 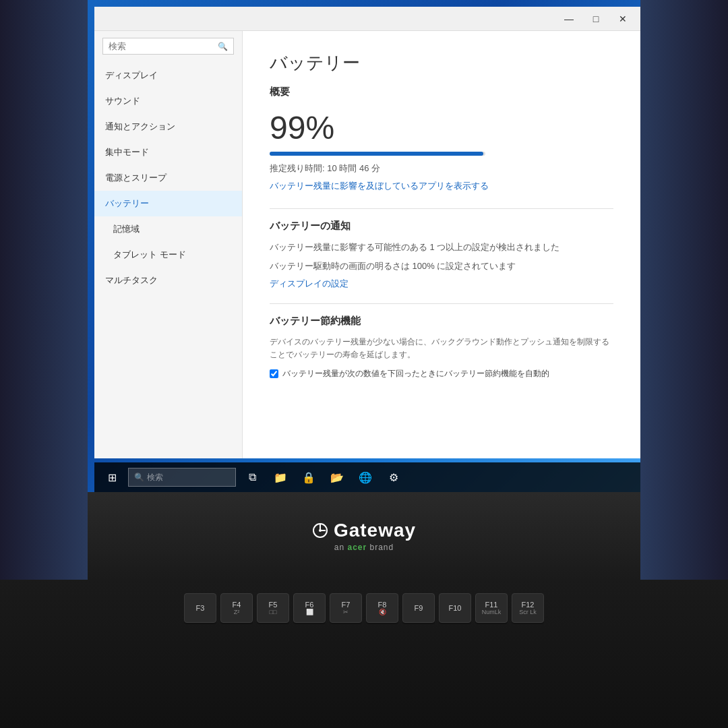 What do you see at coordinates (394, 477) in the screenshot?
I see `settings-icon-taskbar: ⚙` at bounding box center [394, 477].